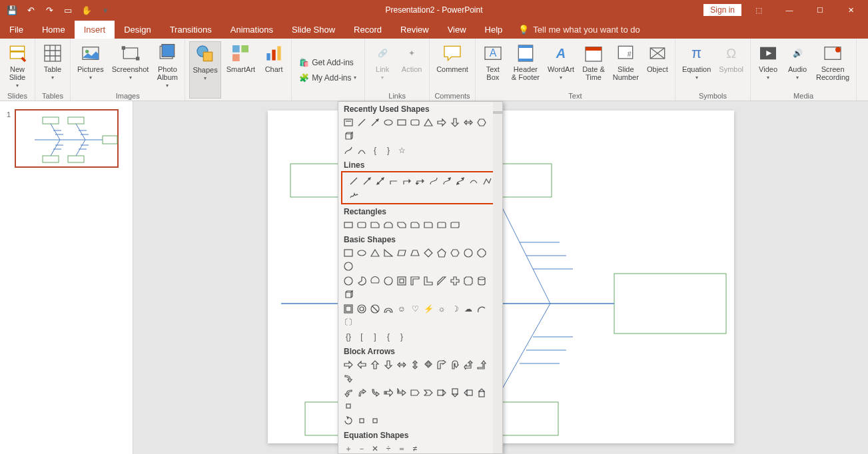 This screenshot has width=868, height=454. I want to click on tell-me: 💡Tell me what you want to do, so click(579, 29).